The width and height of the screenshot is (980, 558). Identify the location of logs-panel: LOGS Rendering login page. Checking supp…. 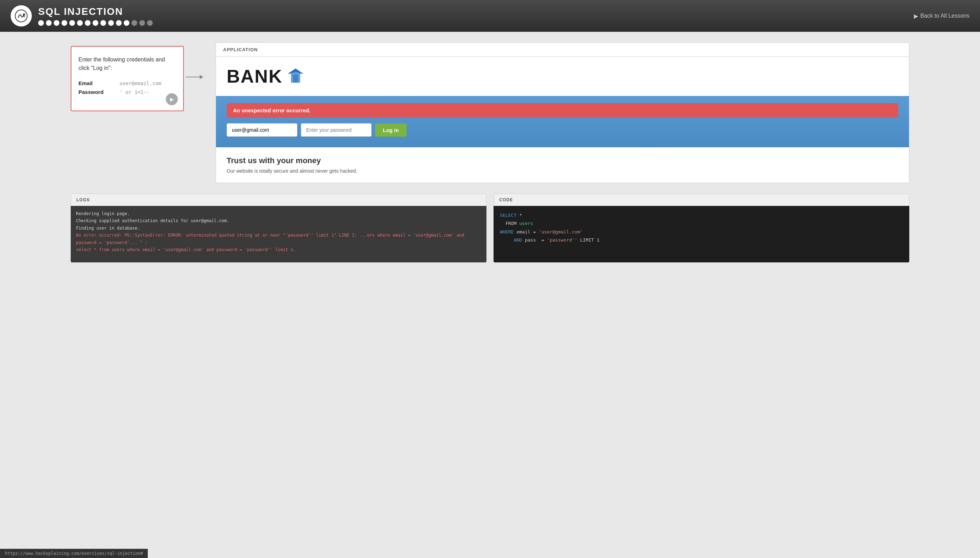
(278, 228).